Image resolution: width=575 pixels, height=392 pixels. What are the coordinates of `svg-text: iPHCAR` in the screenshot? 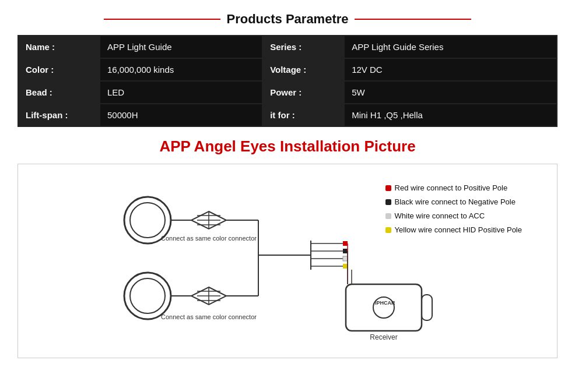 It's located at (385, 303).